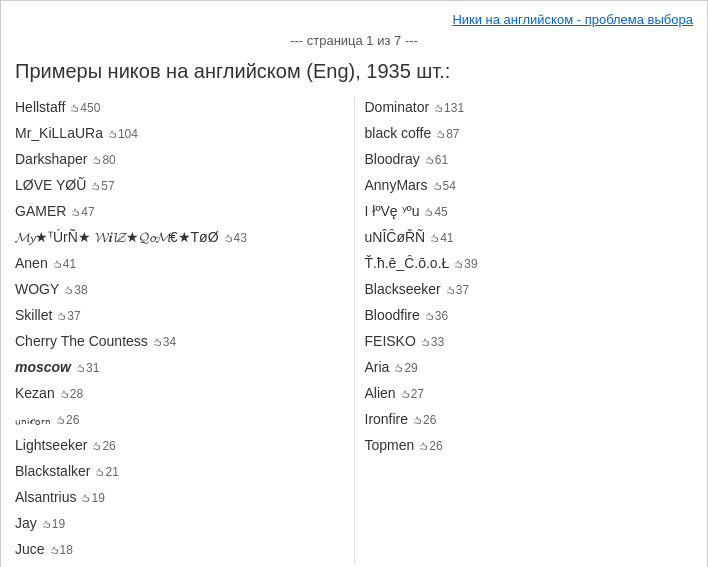  What do you see at coordinates (448, 108) in the screenshot?
I see `nick-count: 🖒131` at bounding box center [448, 108].